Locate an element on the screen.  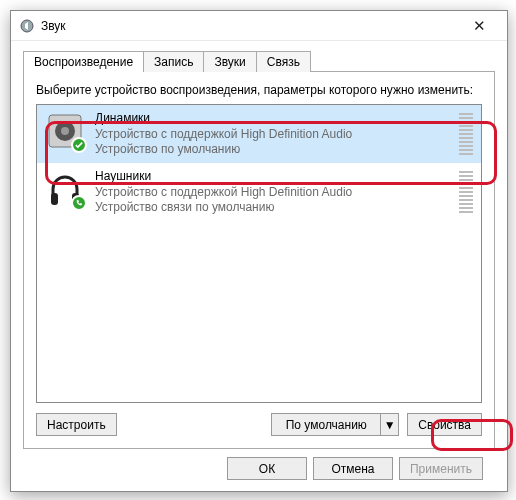
properties-button: Свойства is located at coordinates (444, 424).